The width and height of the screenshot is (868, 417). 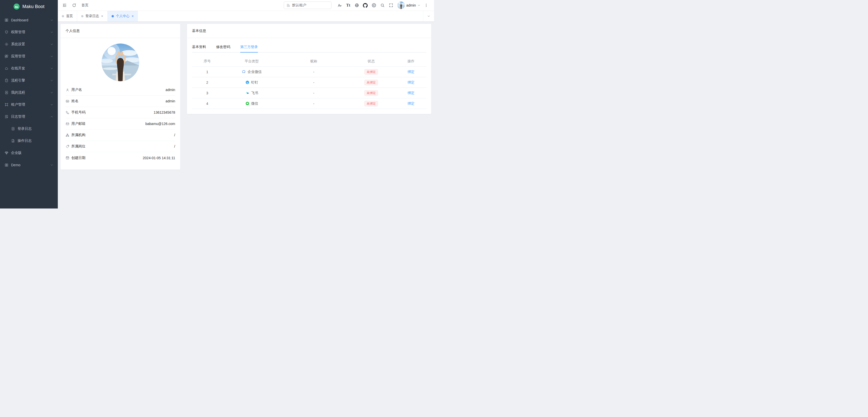 What do you see at coordinates (123, 16) in the screenshot?
I see `tab-profile-center: 个人中心 ✕` at bounding box center [123, 16].